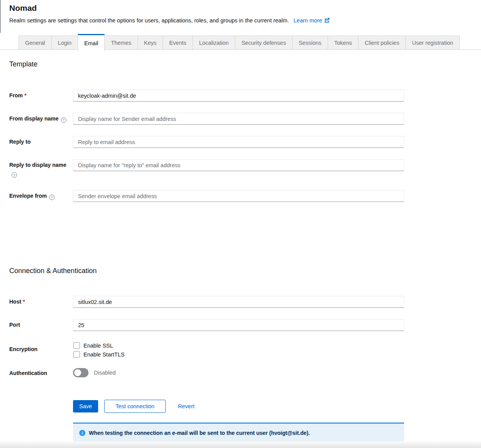 This screenshot has width=481, height=448. I want to click on tab-events: Events, so click(178, 42).